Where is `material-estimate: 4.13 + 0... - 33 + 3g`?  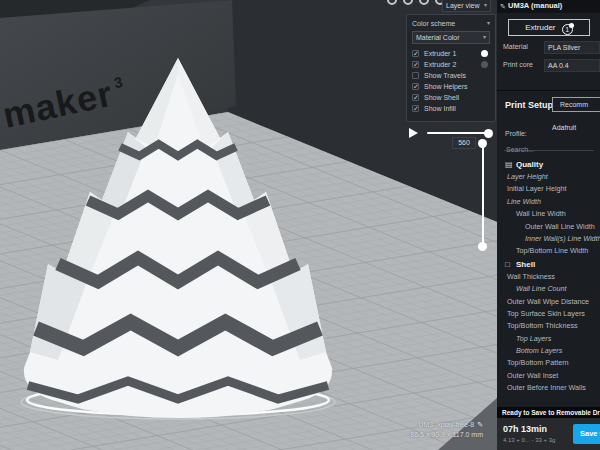
material-estimate: 4.13 + 0... - 33 + 3g is located at coordinates (529, 440).